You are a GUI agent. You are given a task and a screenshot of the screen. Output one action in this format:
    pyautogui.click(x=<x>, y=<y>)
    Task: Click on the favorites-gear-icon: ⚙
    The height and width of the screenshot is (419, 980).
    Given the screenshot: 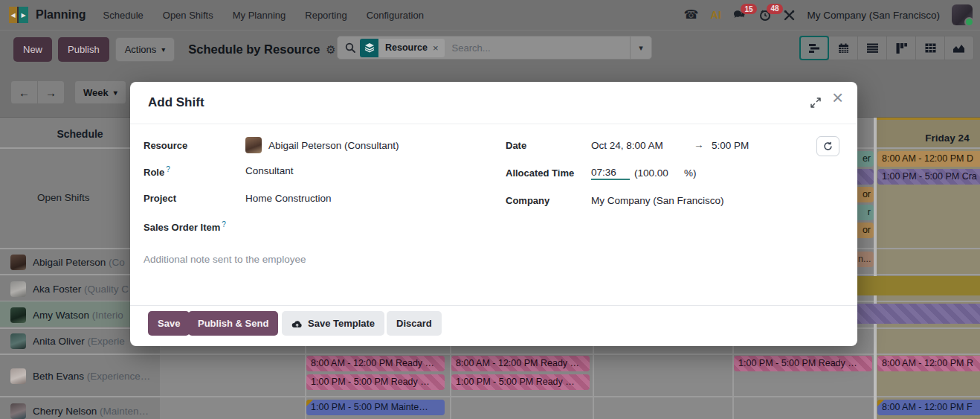 What is the action you would take?
    pyautogui.click(x=330, y=50)
    